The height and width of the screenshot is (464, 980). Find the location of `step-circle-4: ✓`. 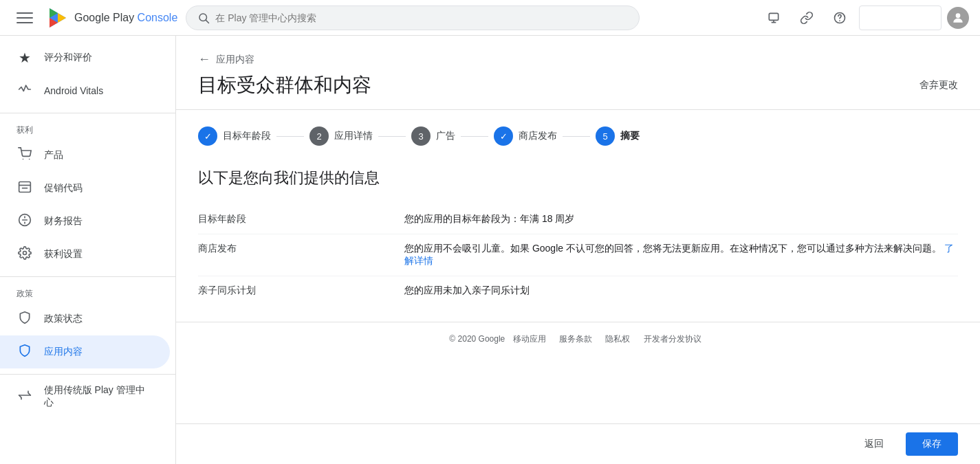

step-circle-4: ✓ is located at coordinates (503, 136).